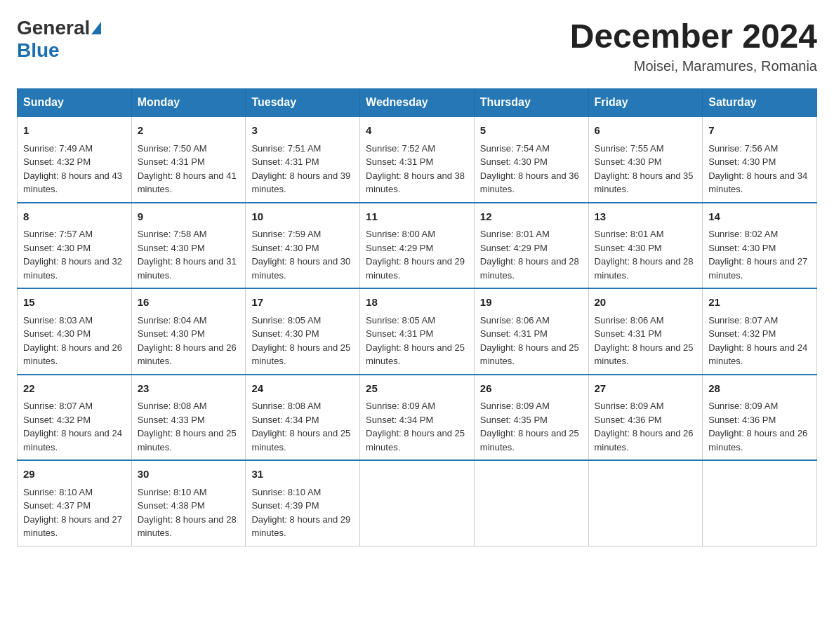 The height and width of the screenshot is (644, 834). I want to click on day-info: Sunrise: 7:51 AMSunset: 4:31 PMDaylight:…, so click(300, 169).